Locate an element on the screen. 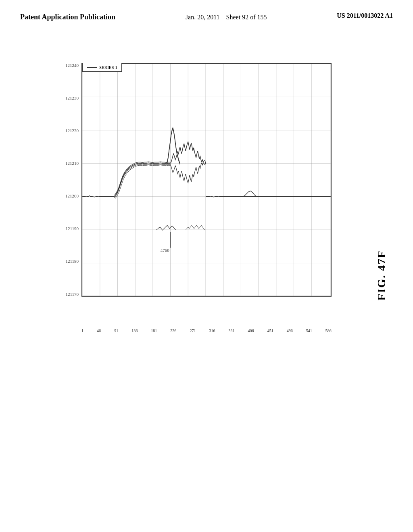 Image resolution: width=413 pixels, height=532 pixels. x-label-3: 91 is located at coordinates (116, 330).